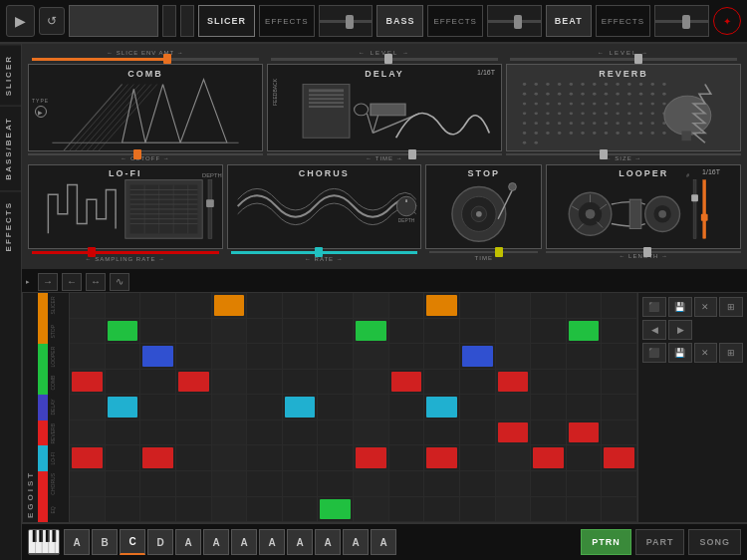  What do you see at coordinates (145, 154) in the screenshot?
I see `cutoff-slider` at bounding box center [145, 154].